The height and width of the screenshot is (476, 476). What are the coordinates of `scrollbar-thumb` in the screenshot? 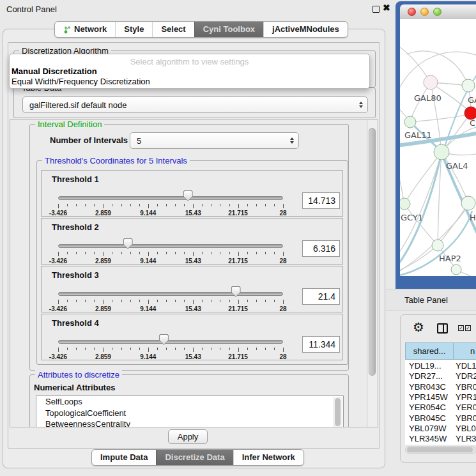 It's located at (372, 252).